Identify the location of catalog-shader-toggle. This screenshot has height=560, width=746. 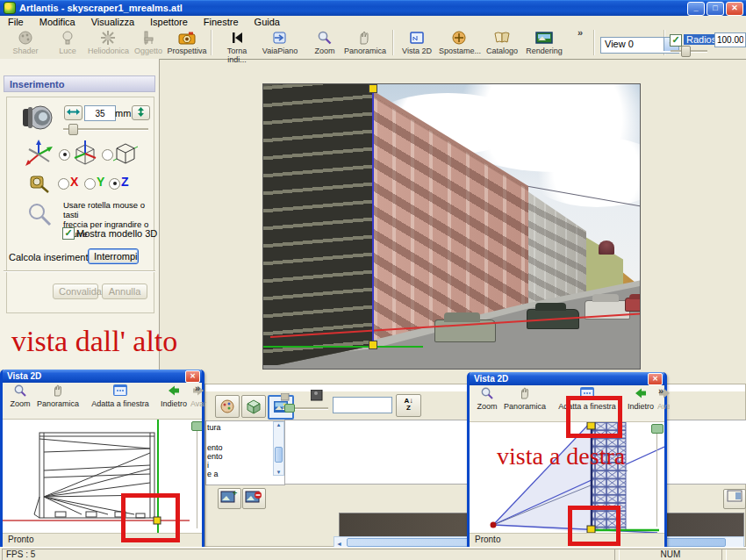
(227, 406).